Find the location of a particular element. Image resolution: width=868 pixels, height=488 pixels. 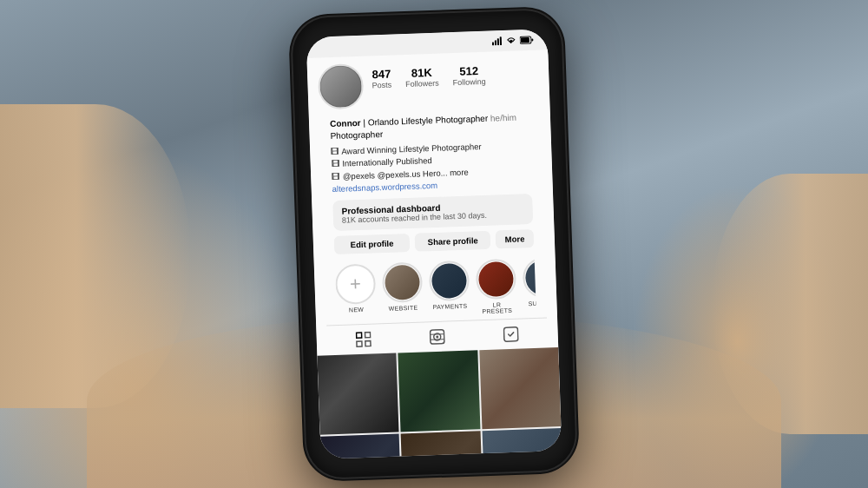

profile-content: Connor | Orlando Lifestyle Photographer … is located at coordinates (433, 217).